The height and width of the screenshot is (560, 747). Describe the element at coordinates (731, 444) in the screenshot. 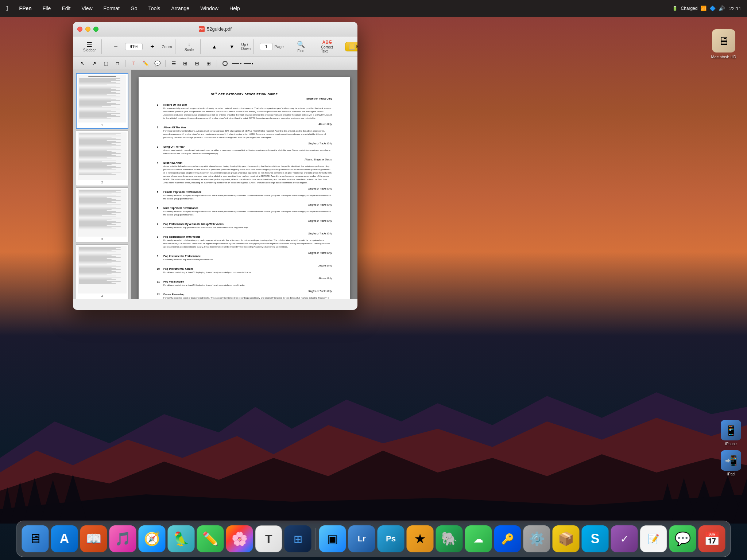

I see `iphone-label: iPhone` at that location.